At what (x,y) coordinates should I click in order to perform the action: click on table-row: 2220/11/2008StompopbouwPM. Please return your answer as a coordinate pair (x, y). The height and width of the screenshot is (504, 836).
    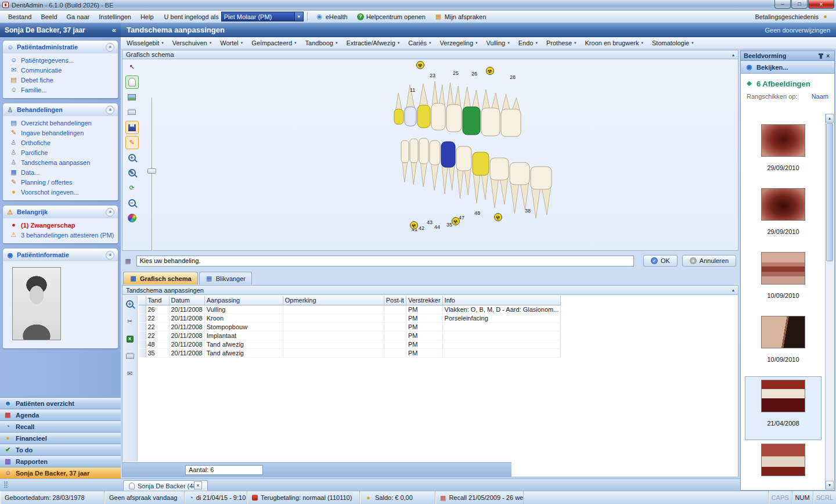
    Looking at the image, I should click on (349, 326).